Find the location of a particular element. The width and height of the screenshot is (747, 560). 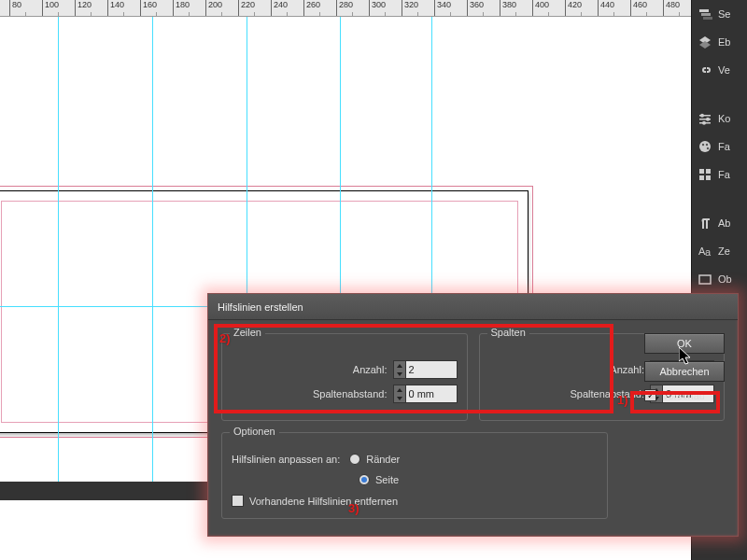

ruler-tick: 440 is located at coordinates (606, 7).